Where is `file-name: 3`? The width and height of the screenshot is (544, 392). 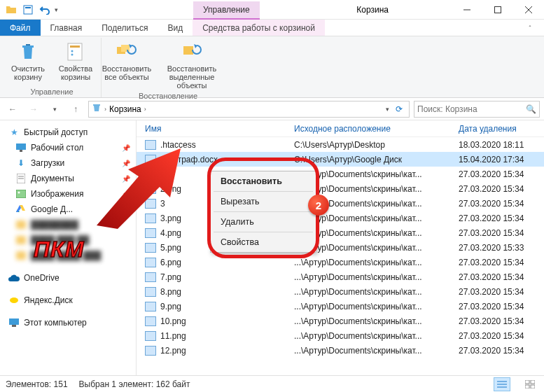
file-name: 3 is located at coordinates (162, 204).